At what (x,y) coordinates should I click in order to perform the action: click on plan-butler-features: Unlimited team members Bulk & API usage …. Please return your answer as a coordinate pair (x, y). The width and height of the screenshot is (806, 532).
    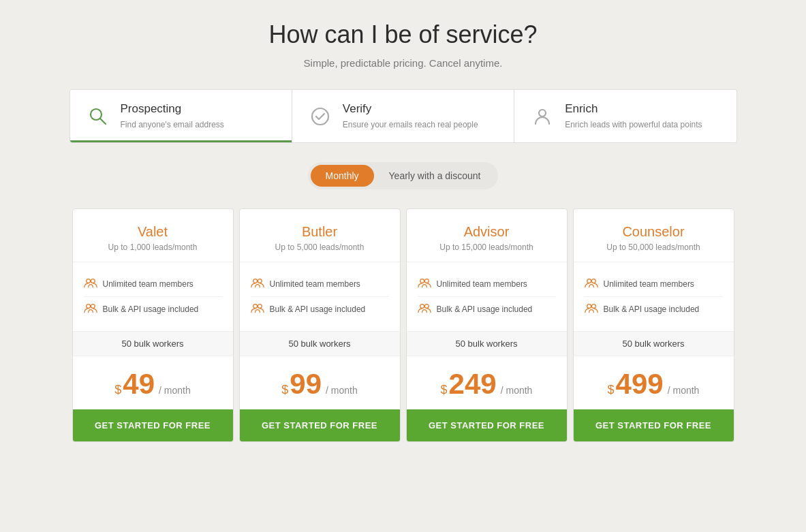
    Looking at the image, I should click on (320, 297).